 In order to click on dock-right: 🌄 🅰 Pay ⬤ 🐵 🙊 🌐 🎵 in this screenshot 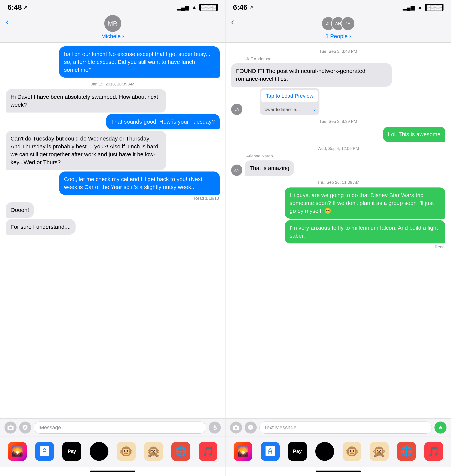, I will do `click(338, 452)`.